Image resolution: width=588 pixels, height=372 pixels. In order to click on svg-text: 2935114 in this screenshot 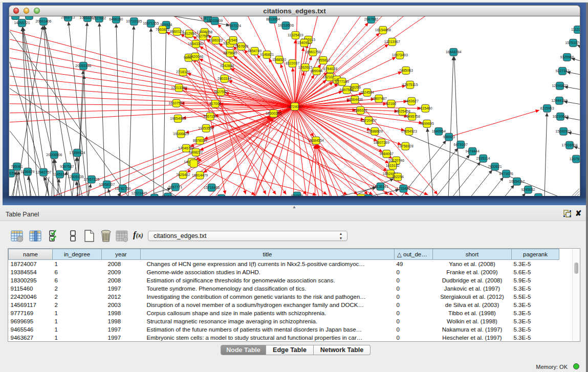, I will do `click(483, 159)`.